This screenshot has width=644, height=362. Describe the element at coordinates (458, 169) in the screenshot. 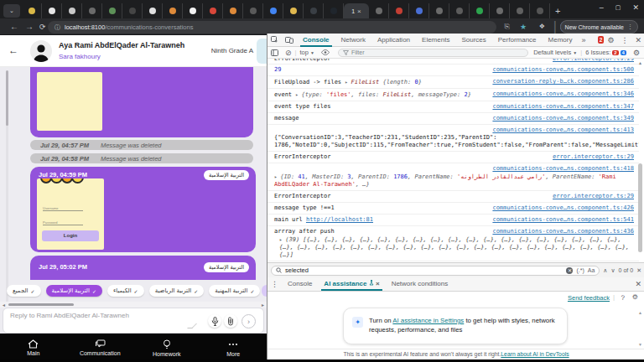

I see `source-link: communications-conve…ns.component.ts:418` at that location.